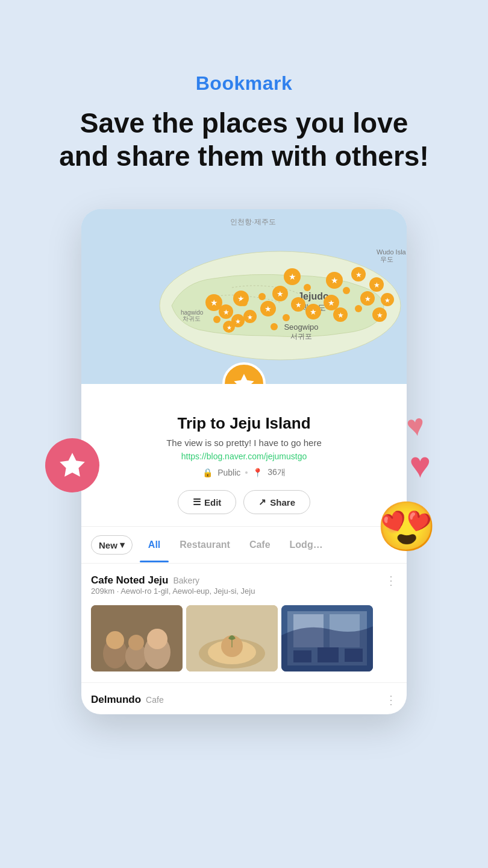 This screenshot has width=488, height=868. Describe the element at coordinates (173, 591) in the screenshot. I see `place-addr-1: 209km · Aewol-ro 1-gil, Aewol-eup, Jeju-…` at that location.